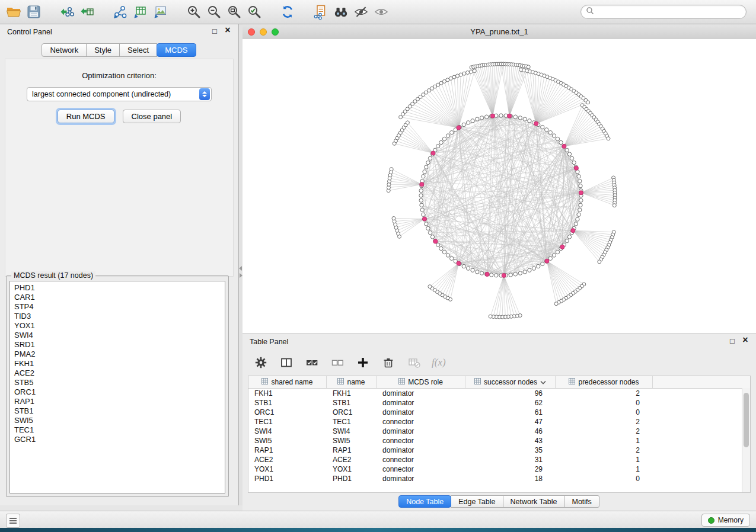  What do you see at coordinates (341, 12) in the screenshot?
I see `binoculars-icon` at bounding box center [341, 12].